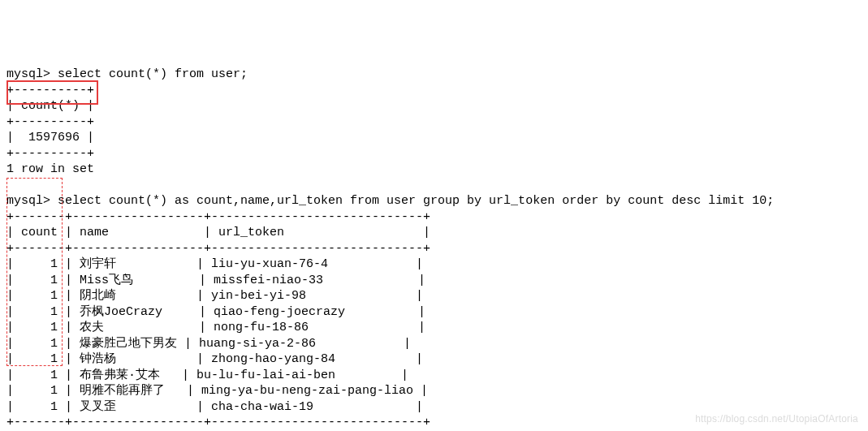 Image resolution: width=868 pixels, height=431 pixels. I want to click on sql-query-1: select count(*) from user;, so click(153, 75).